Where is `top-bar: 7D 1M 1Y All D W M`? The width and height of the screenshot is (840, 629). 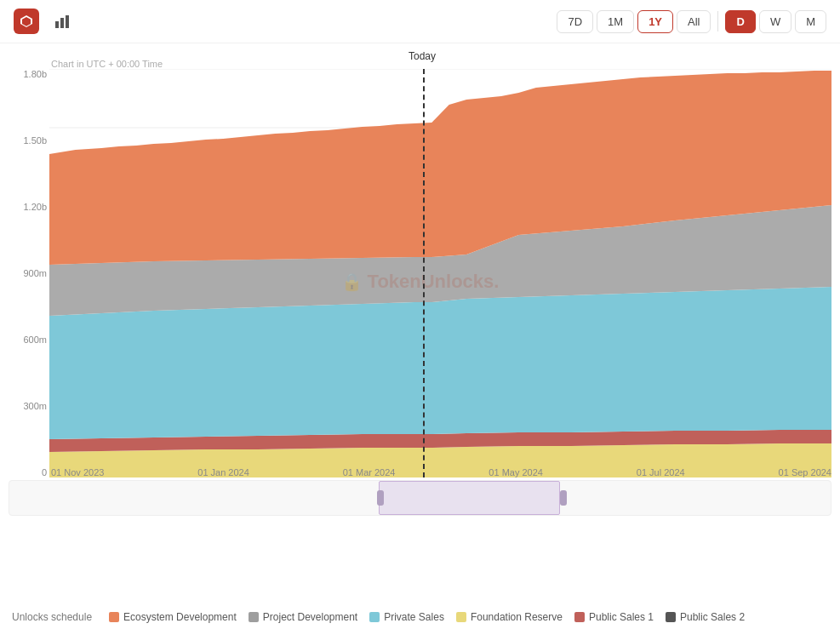 top-bar: 7D 1M 1Y All D W M is located at coordinates (420, 22).